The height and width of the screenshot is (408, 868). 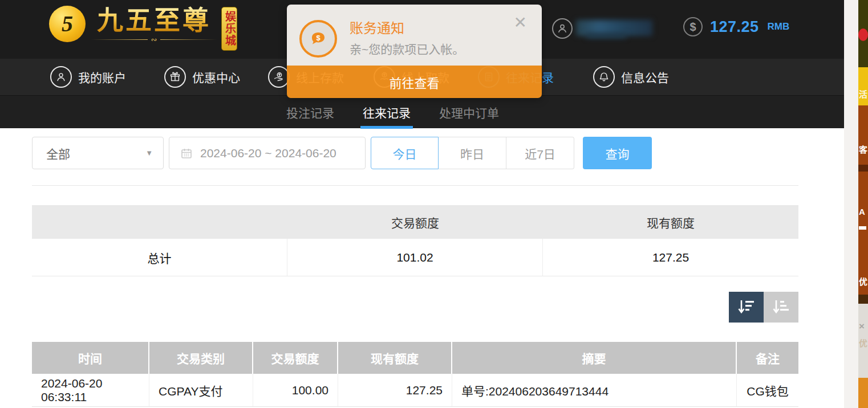 I want to click on cell-type: CGPAY支付, so click(x=201, y=390).